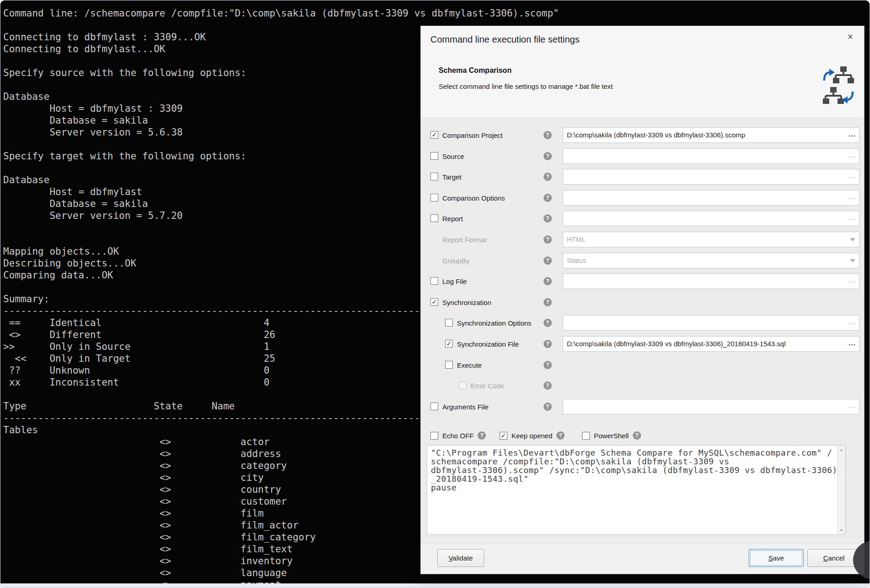 Image resolution: width=870 pixels, height=588 pixels. What do you see at coordinates (434, 436) in the screenshot?
I see `checkbox-echo-off` at bounding box center [434, 436].